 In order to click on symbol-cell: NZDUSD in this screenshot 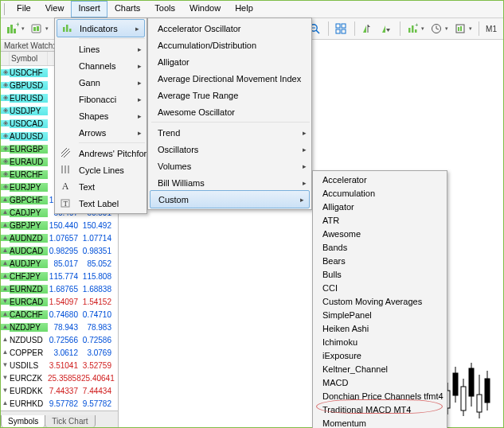, I will do `click(29, 340)`.